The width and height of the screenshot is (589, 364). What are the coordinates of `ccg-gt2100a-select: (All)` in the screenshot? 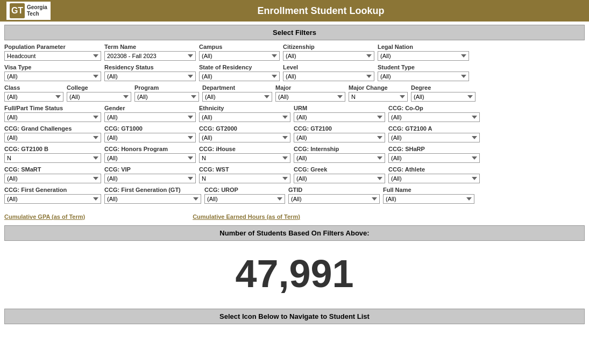 It's located at (434, 138).